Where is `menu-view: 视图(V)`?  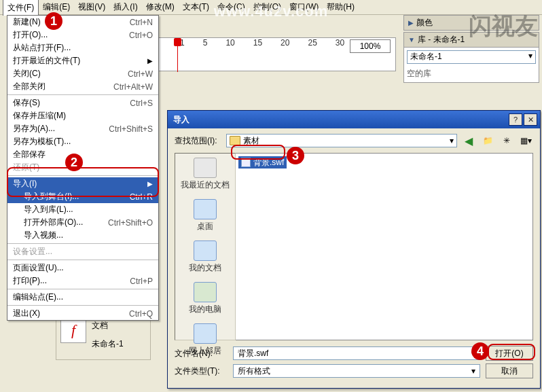 menu-view: 视图(V) is located at coordinates (92, 7).